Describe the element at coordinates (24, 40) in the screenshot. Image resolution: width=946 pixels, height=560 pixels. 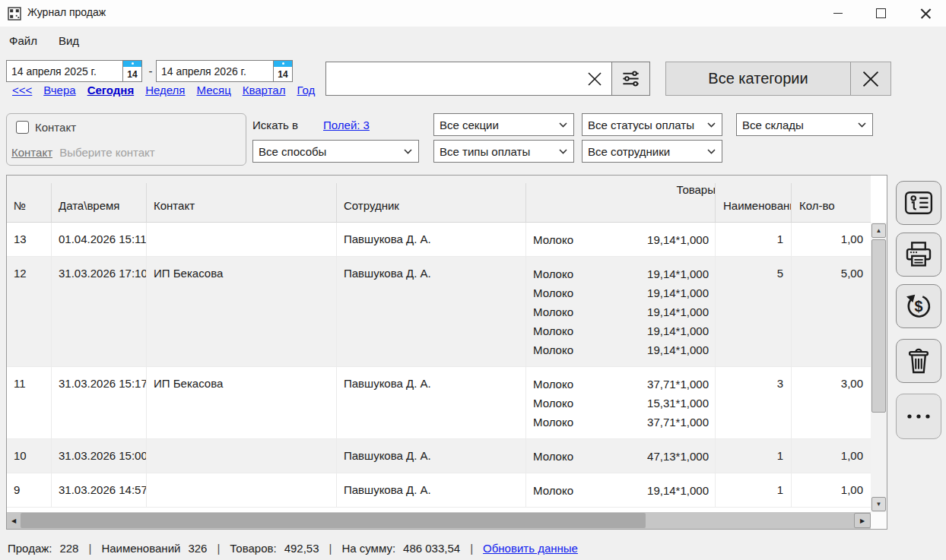
I see `menu-file: Файл` at that location.